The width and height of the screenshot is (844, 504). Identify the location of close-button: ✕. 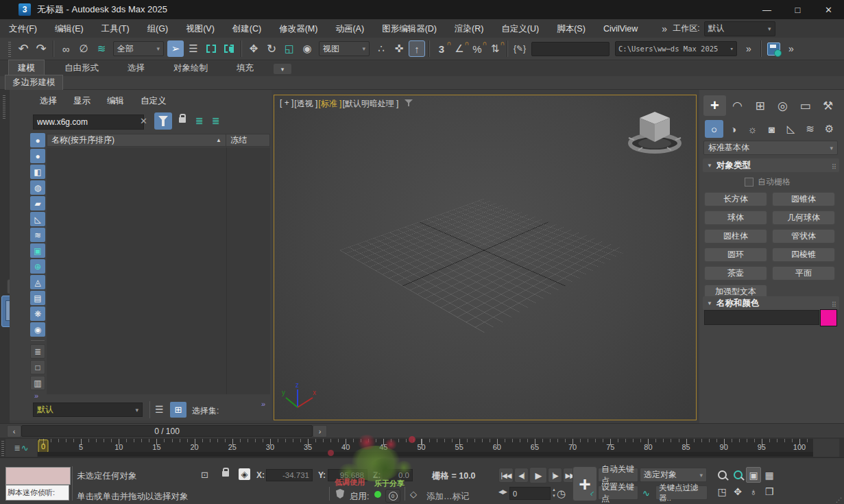
(828, 10).